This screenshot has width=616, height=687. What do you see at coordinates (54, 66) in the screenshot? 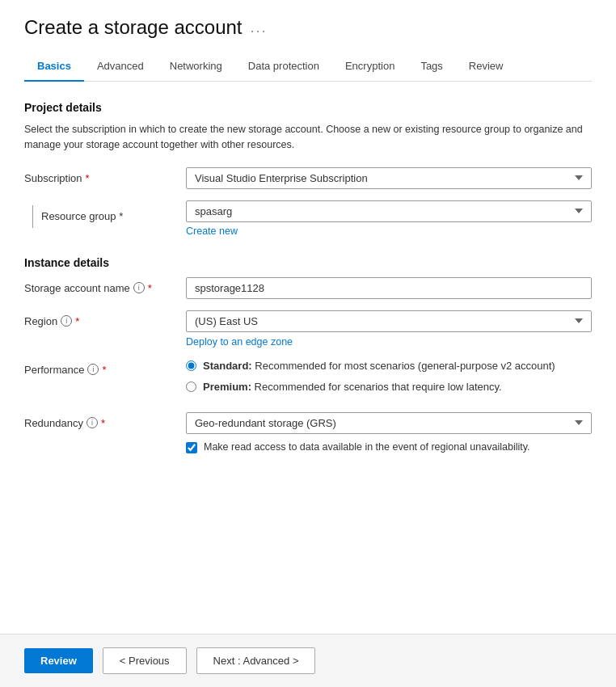
I see `tab-basics: Basics` at bounding box center [54, 66].